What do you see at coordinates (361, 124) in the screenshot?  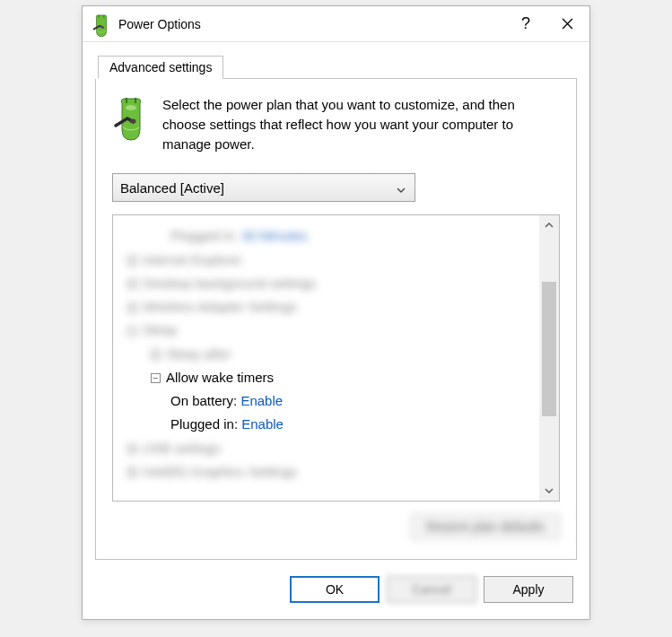 I see `intro-text: Select the power plan that you want to c…` at bounding box center [361, 124].